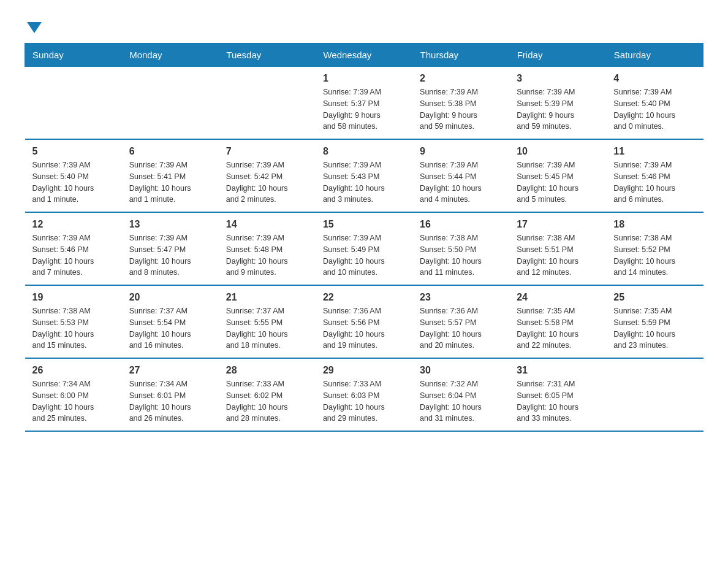  I want to click on calendar-cell: 27Sunrise: 7:34 AMSunset: 6:01 PMDayligh…, so click(170, 395).